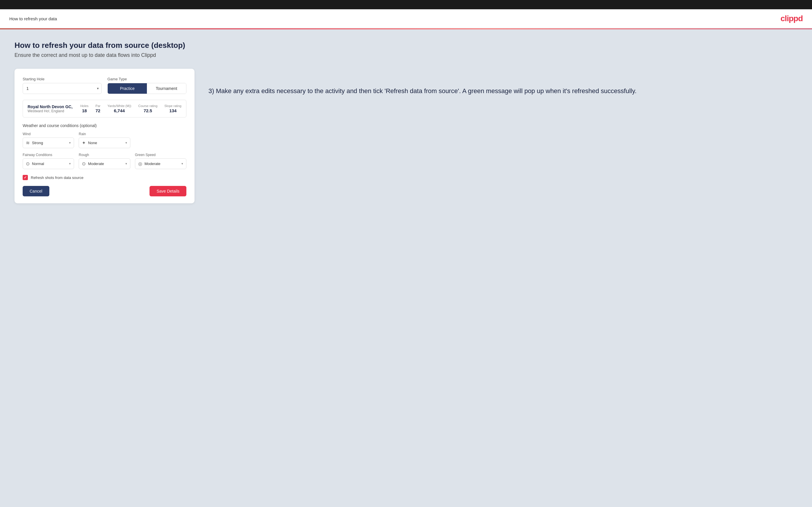 The width and height of the screenshot is (812, 507). What do you see at coordinates (84, 143) in the screenshot?
I see `rain-icon: ✦` at bounding box center [84, 143].